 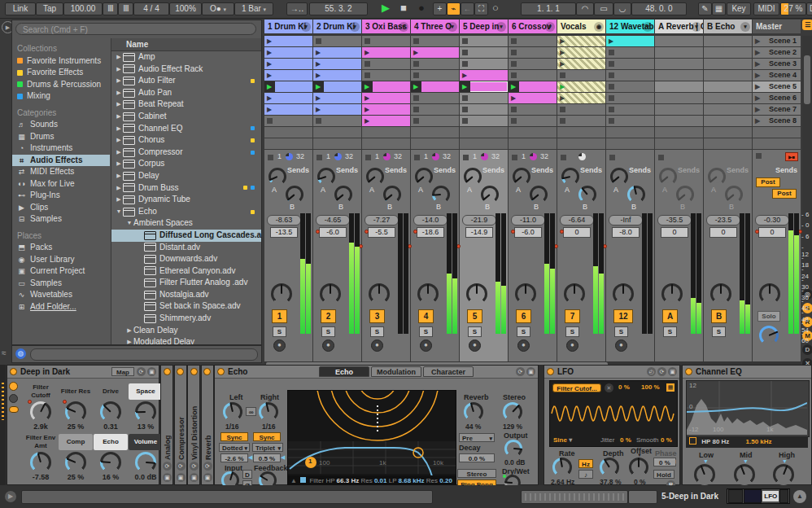 What do you see at coordinates (612, 372) in the screenshot?
I see `lfo-title-bar: LFO ◴ ⟳ ▣` at bounding box center [612, 372].